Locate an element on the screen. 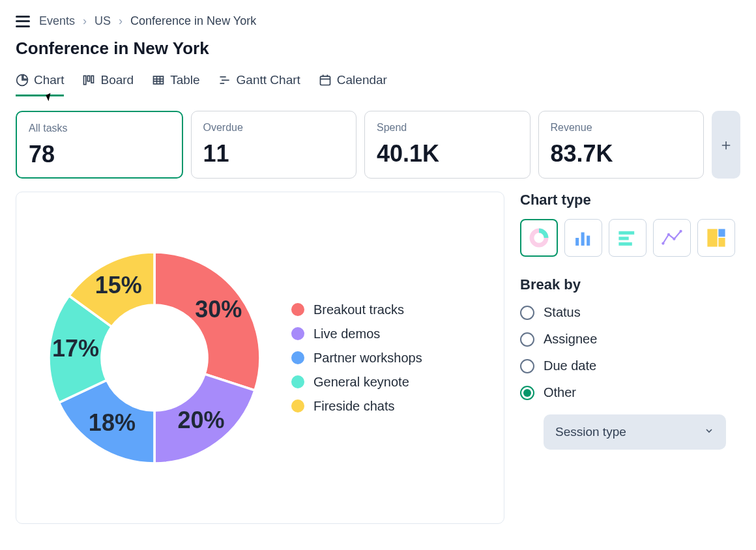 The image size is (756, 550). pie-chart-icon is located at coordinates (22, 80).